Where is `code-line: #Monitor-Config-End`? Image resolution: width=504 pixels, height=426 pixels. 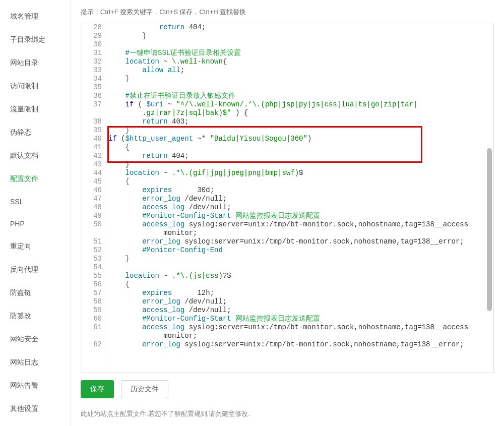
code-line: #Monitor-Config-End is located at coordinates (300, 250).